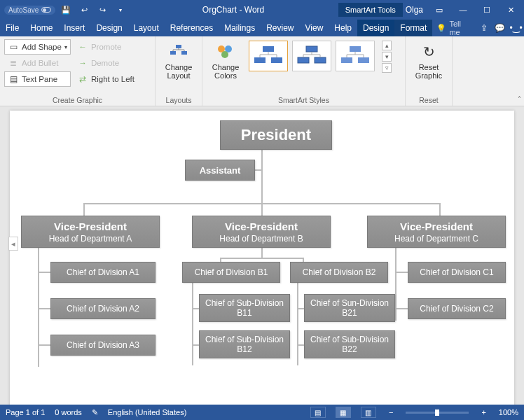  I want to click on node-title: Chief of Division B2, so click(339, 272).